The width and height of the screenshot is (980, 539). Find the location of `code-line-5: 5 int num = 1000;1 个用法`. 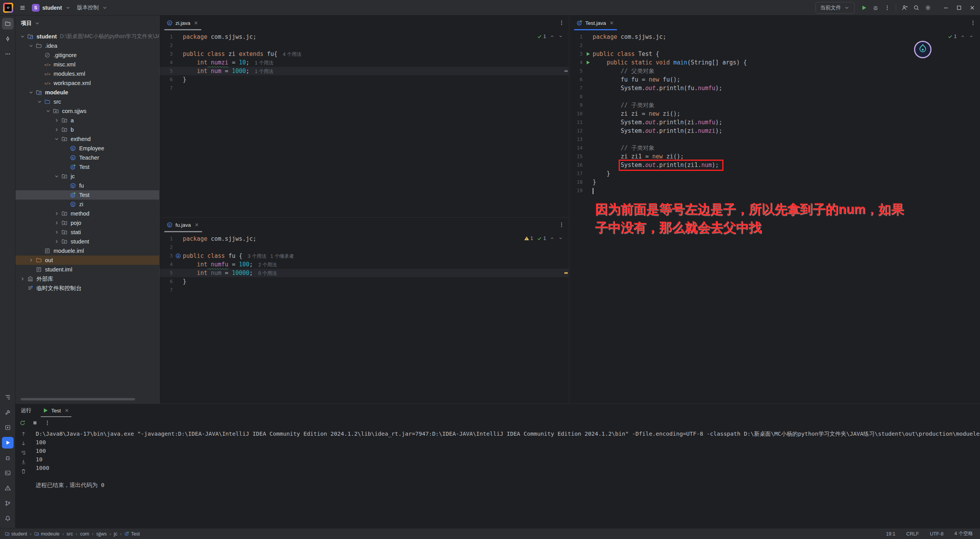

code-line-5: 5 int num = 1000;1 个用法 is located at coordinates (364, 71).